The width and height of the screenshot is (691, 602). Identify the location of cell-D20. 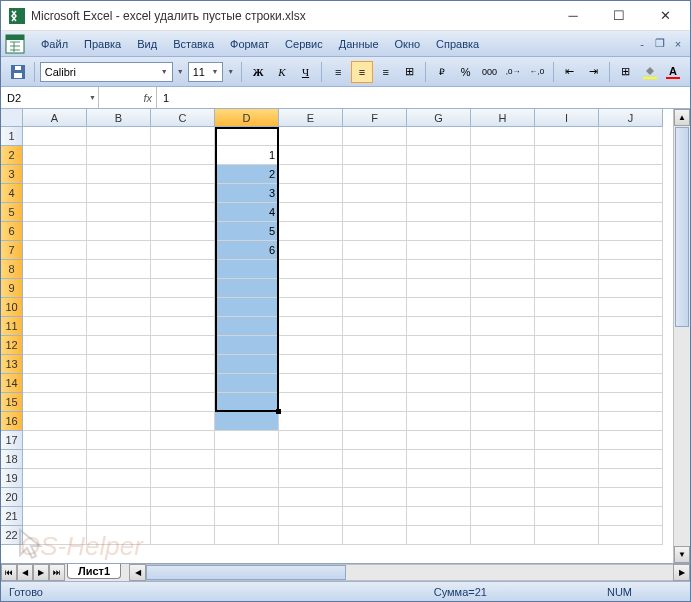
(247, 498).